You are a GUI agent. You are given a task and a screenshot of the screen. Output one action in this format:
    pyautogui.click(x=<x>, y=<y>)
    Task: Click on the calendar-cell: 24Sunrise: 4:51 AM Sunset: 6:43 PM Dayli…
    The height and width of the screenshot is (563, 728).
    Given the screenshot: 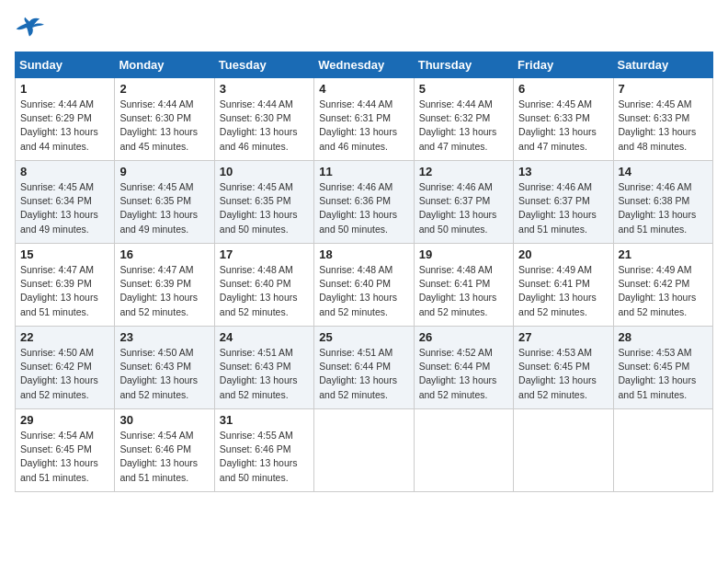 What is the action you would take?
    pyautogui.click(x=264, y=368)
    